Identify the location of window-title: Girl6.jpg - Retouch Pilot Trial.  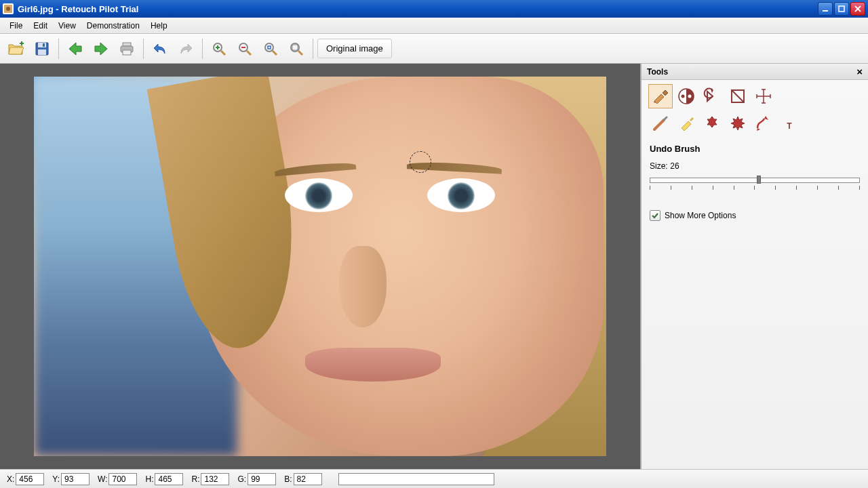
(418, 9).